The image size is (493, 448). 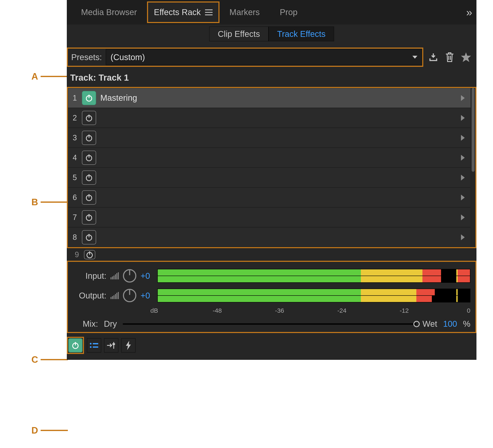 What do you see at coordinates (115, 295) in the screenshot?
I see `level-bars-icon` at bounding box center [115, 295].